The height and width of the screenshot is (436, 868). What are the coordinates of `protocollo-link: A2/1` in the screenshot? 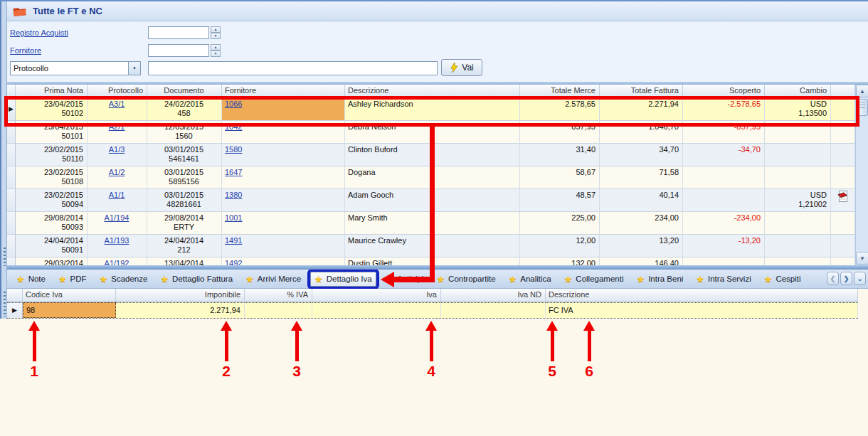 It's located at (117, 127).